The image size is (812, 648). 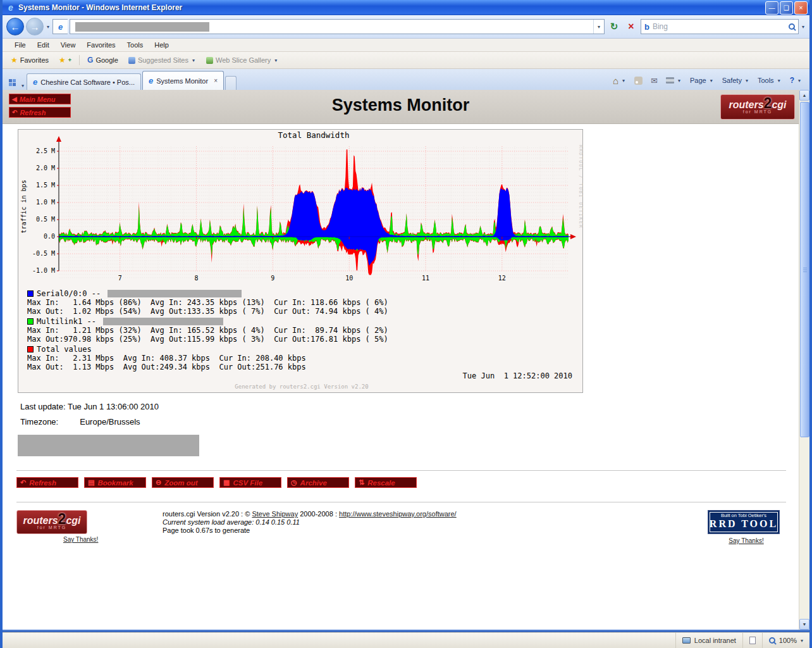 I want to click on scroll-up-icon: ▲, so click(x=804, y=95).